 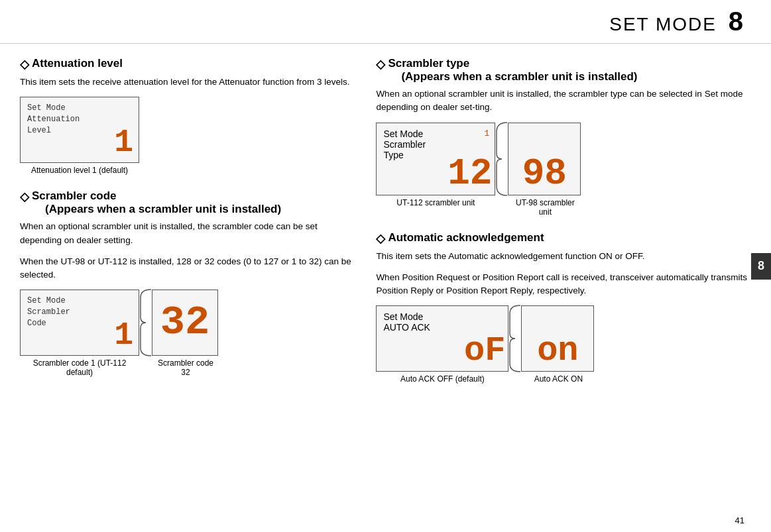 What do you see at coordinates (487, 134) in the screenshot?
I see `scr-type-small: 1` at bounding box center [487, 134].